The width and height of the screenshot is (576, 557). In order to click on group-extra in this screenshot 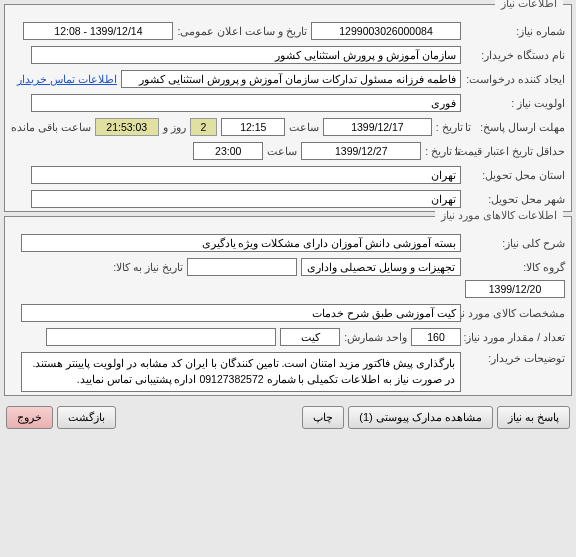, I will do `click(242, 267)`.